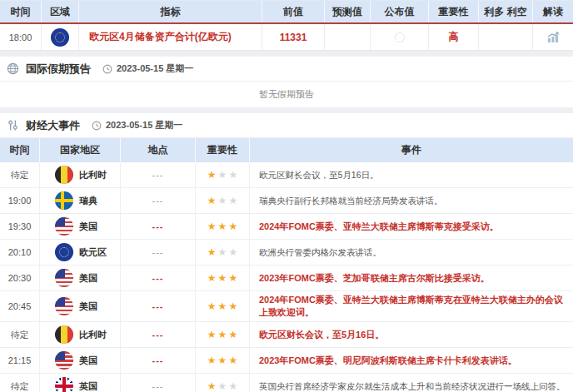 The image size is (573, 392). Describe the element at coordinates (20, 201) in the screenshot. I see `event-time: 19:00` at that location.